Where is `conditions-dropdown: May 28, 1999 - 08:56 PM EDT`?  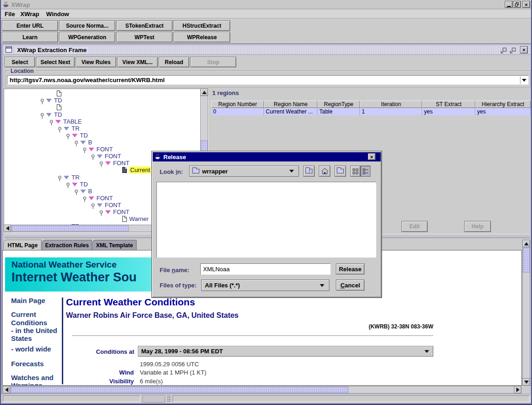 conditions-dropdown: May 28, 1999 - 08:56 PM EDT is located at coordinates (286, 351).